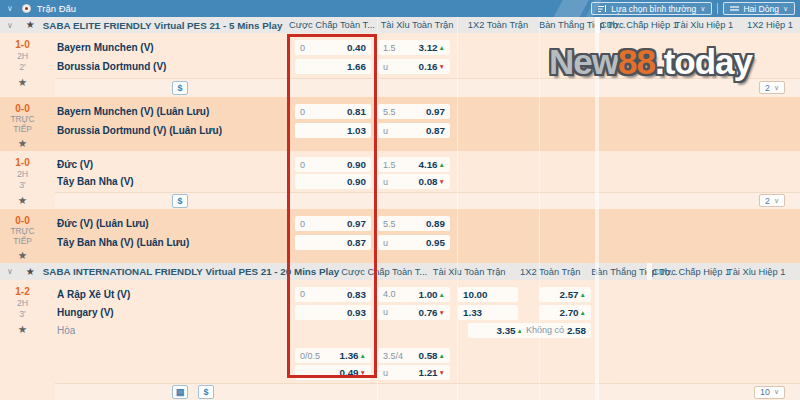 The image size is (800, 400). I want to click on league-header-1: ∨ ★ SABA ELITE FRIENDLY Virtual PES 21 -…, so click(400, 25).